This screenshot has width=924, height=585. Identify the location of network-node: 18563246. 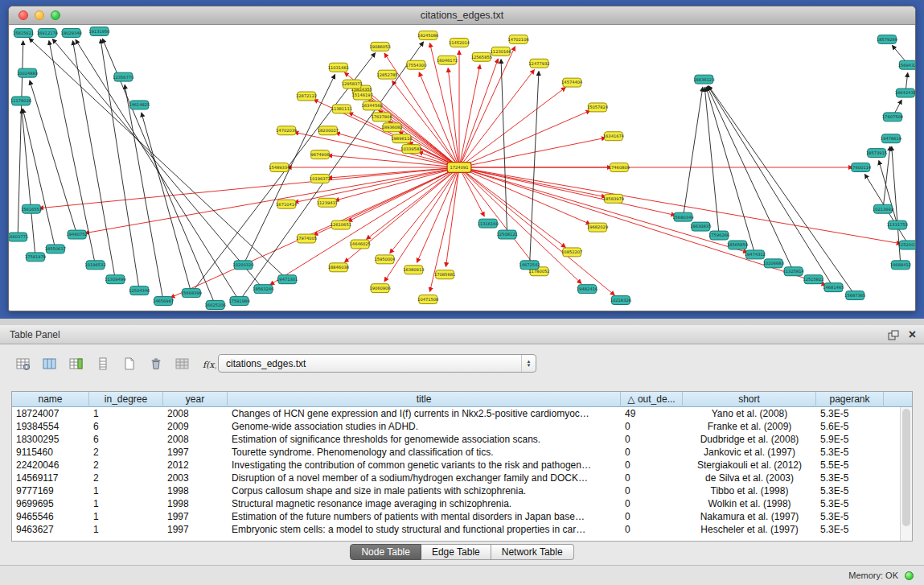
(263, 290).